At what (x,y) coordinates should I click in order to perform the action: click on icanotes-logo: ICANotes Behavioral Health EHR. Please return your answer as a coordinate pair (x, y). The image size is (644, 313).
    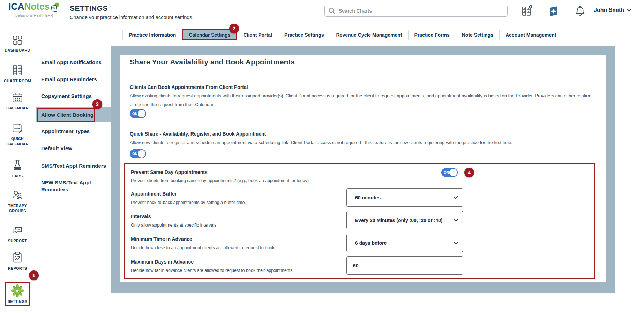
    Looking at the image, I should click on (34, 10).